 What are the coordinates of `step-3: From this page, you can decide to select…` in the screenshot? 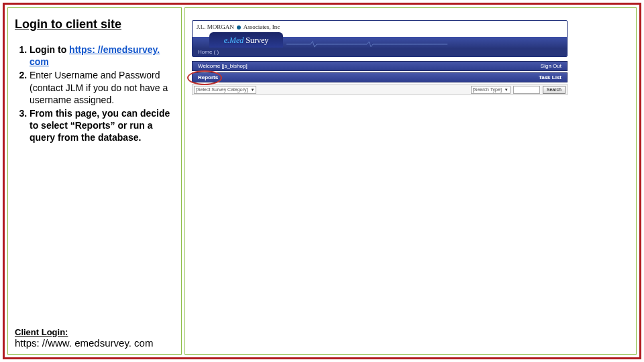 It's located at (102, 126).